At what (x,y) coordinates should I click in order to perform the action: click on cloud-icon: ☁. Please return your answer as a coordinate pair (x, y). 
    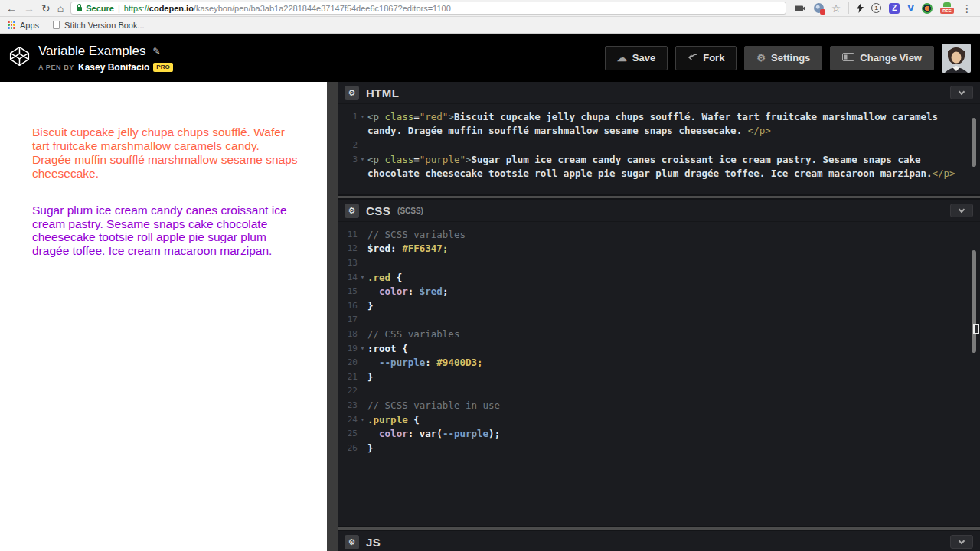
    Looking at the image, I should click on (622, 58).